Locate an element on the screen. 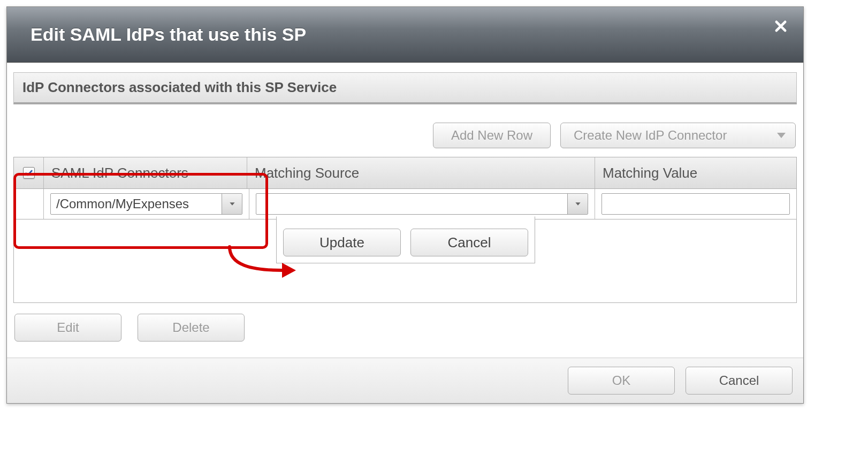  delete-button-label: Delete is located at coordinates (191, 328).